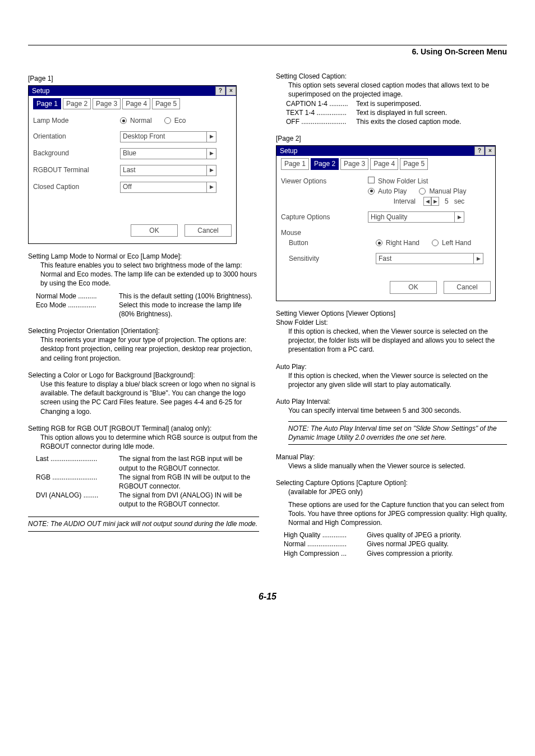 Image resolution: width=535 pixels, height=756 pixels. I want to click on mouse-label: Mouse, so click(324, 233).